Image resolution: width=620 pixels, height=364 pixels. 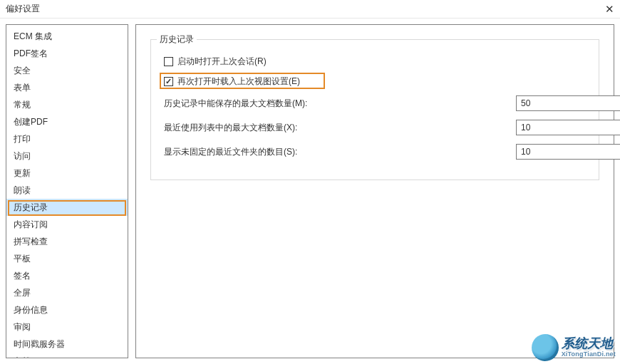 What do you see at coordinates (375, 152) in the screenshot?
I see `row-unpinned-folders: 显示未固定的最近文件夹的数目(S): ▲ ▼` at bounding box center [375, 152].